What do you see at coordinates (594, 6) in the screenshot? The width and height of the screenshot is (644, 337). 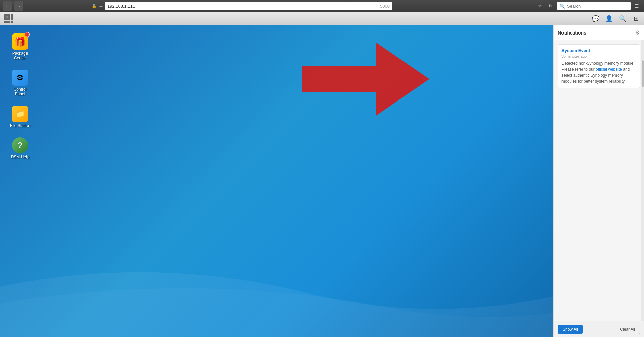 I see `browser-search-bar: 🔍` at bounding box center [594, 6].